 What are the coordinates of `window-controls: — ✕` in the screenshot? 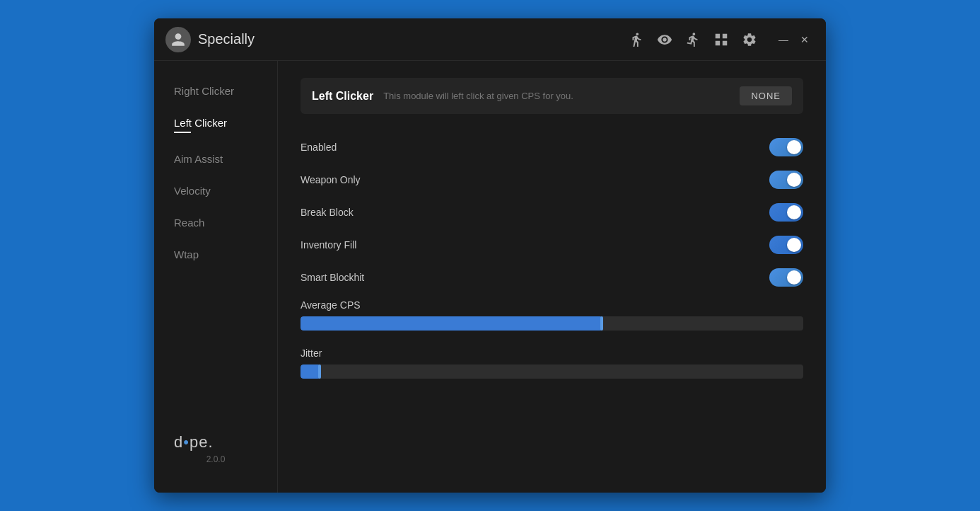 It's located at (794, 40).